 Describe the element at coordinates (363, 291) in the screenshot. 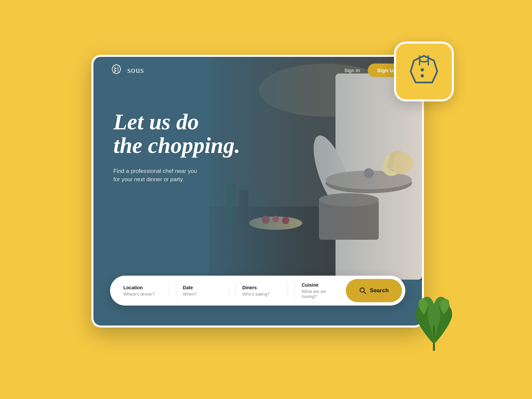

I see `search-icon` at that location.